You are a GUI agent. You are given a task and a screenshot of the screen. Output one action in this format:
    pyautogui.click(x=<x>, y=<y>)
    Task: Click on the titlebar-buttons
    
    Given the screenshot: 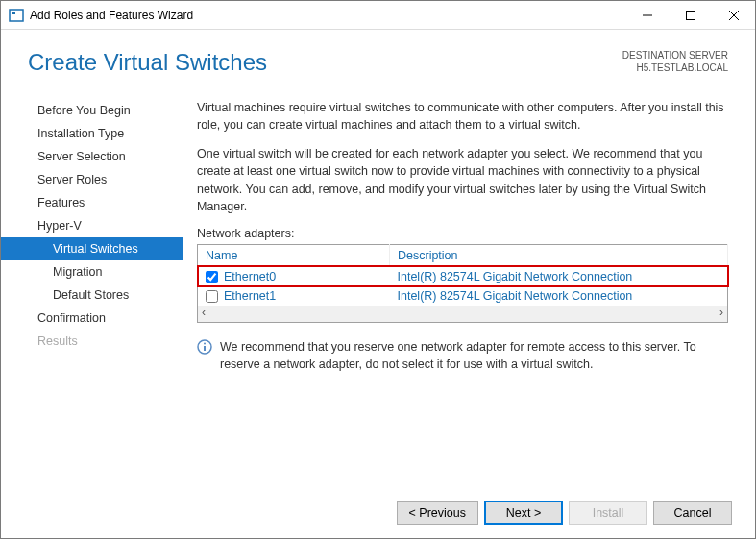 What is the action you would take?
    pyautogui.click(x=690, y=15)
    